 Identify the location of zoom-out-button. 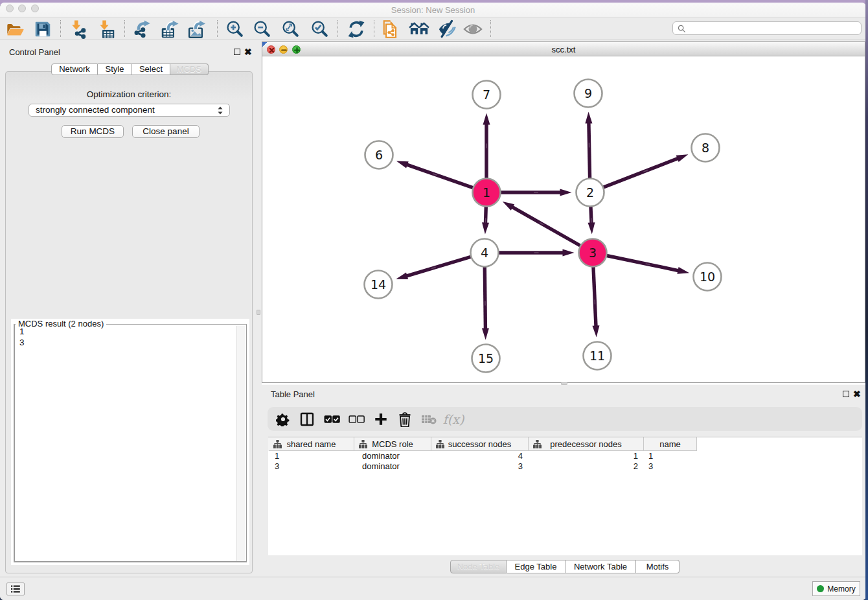
(262, 29).